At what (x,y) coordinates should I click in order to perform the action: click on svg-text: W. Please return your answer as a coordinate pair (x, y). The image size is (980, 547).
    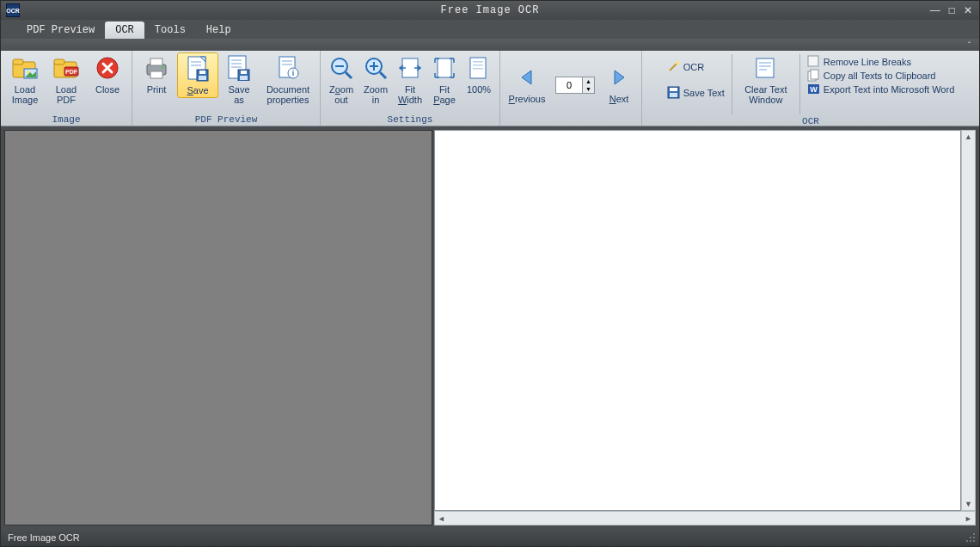
    Looking at the image, I should click on (813, 89).